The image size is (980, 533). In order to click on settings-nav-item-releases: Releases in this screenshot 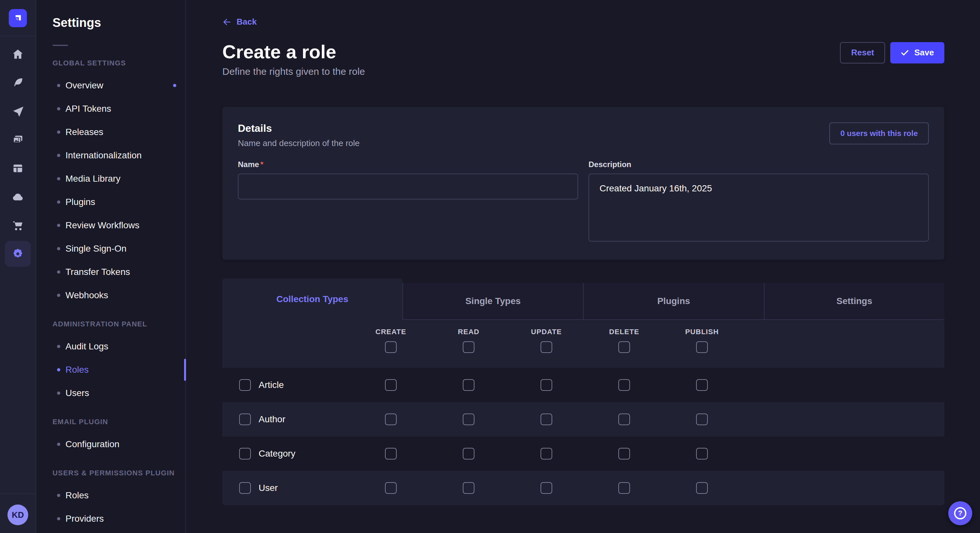, I will do `click(111, 132)`.